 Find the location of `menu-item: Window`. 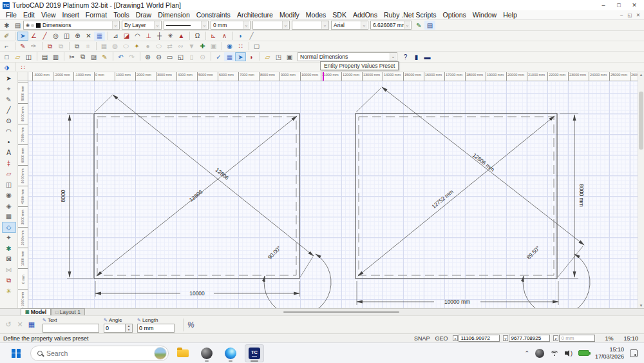

menu-item: Window is located at coordinates (484, 15).